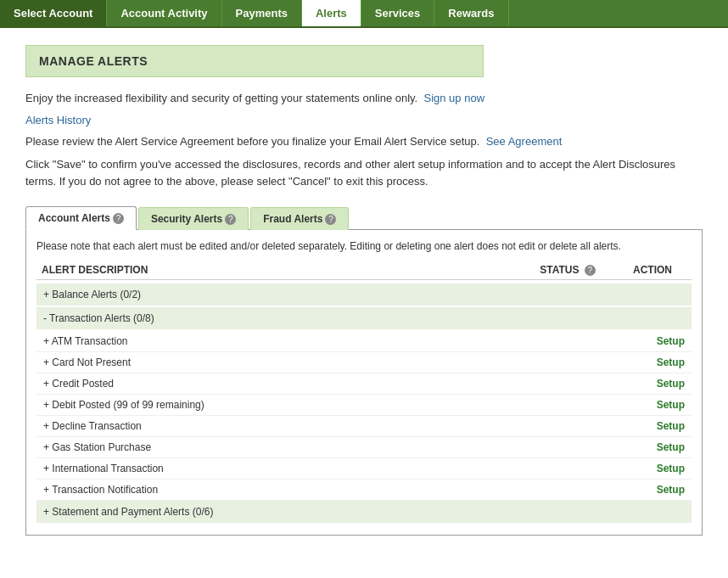 This screenshot has width=728, height=578. Describe the element at coordinates (364, 14) in the screenshot. I see `top-navigation: Select Account Account Activity Payments…` at that location.